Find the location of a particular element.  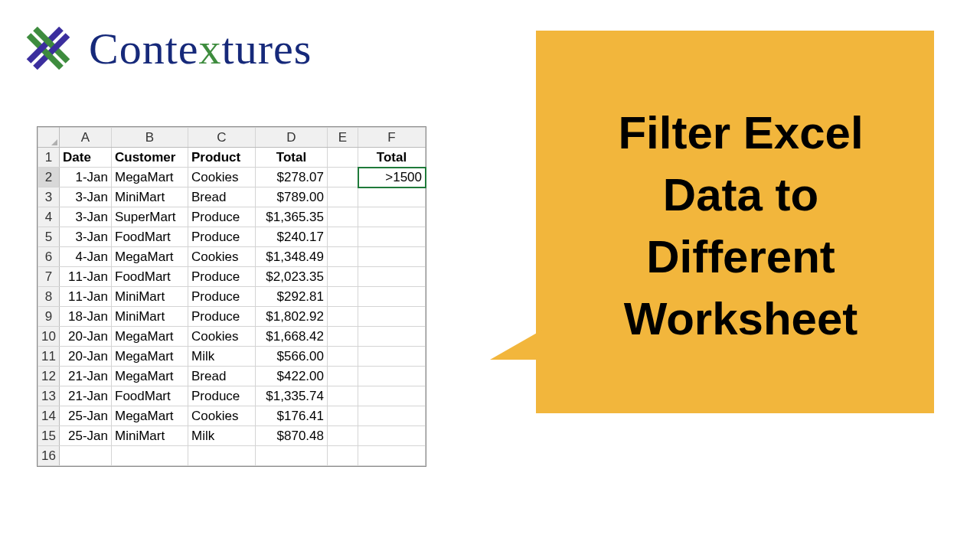

criteria-cell-selected: >1500 is located at coordinates (392, 178).